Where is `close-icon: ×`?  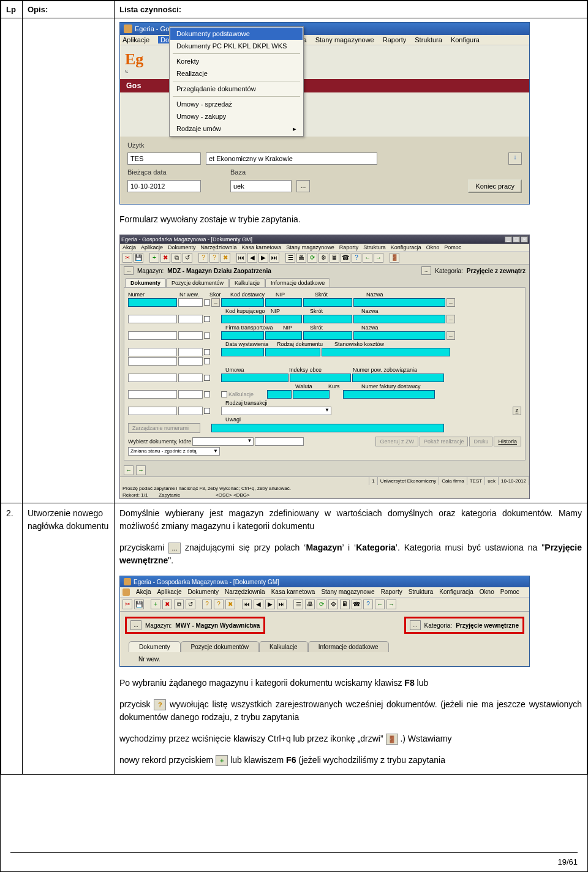 close-icon: × is located at coordinates (524, 239).